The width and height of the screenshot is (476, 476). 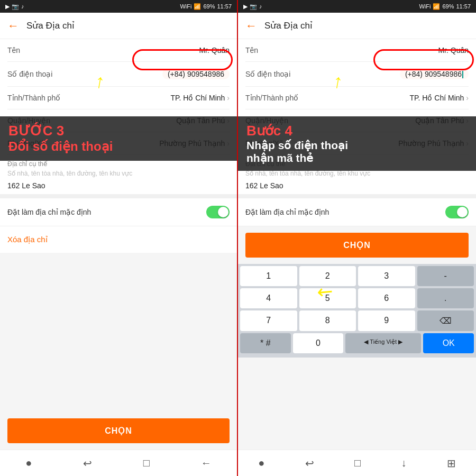 I want to click on time-display: 11:57, so click(x=224, y=6).